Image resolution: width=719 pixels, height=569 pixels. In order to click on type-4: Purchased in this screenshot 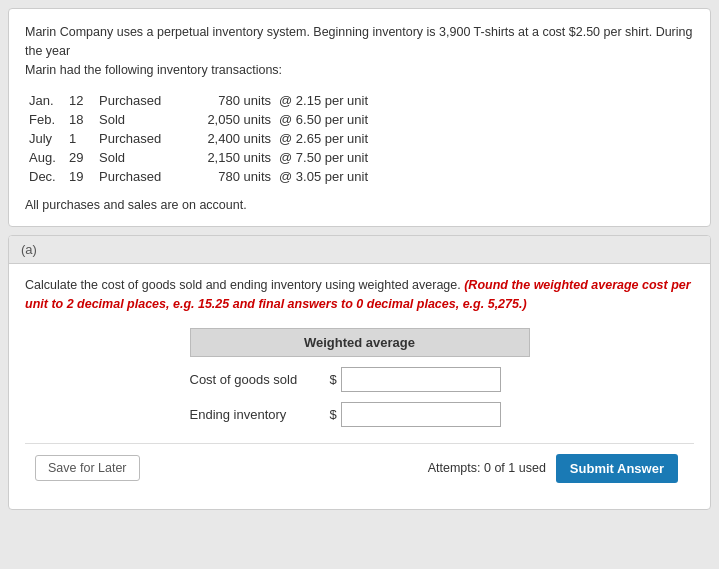, I will do `click(144, 176)`.